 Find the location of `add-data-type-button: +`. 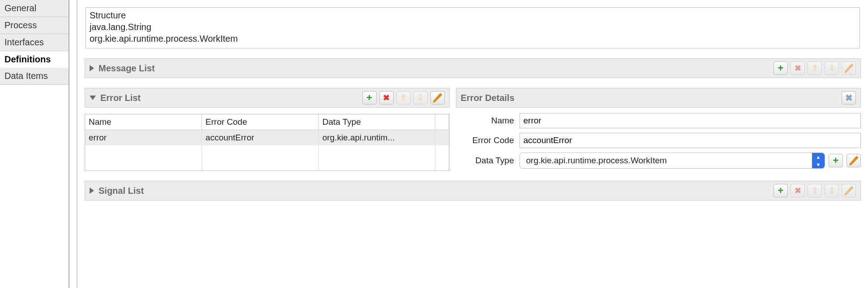

add-data-type-button: + is located at coordinates (836, 161).